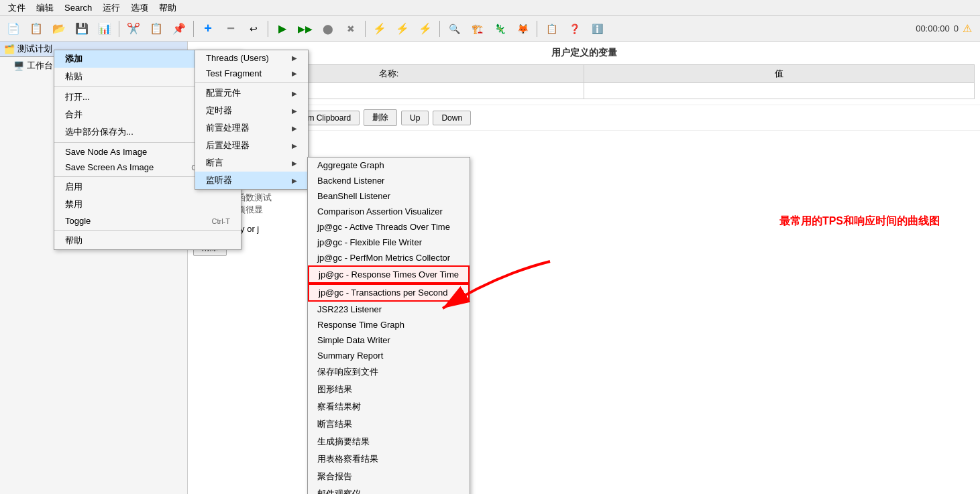  What do you see at coordinates (228, 145) in the screenshot?
I see `sub1-post-label: 后置处理器` at bounding box center [228, 145].